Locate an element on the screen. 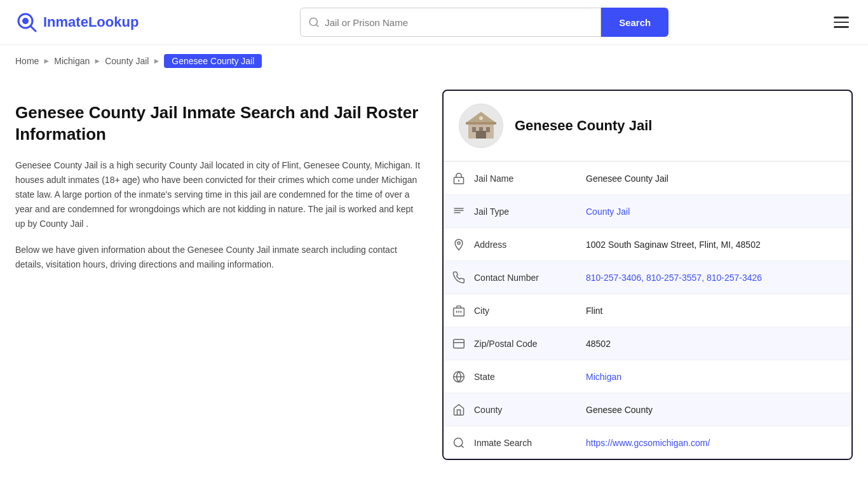 This screenshot has width=868, height=488. state-icon is located at coordinates (459, 377).